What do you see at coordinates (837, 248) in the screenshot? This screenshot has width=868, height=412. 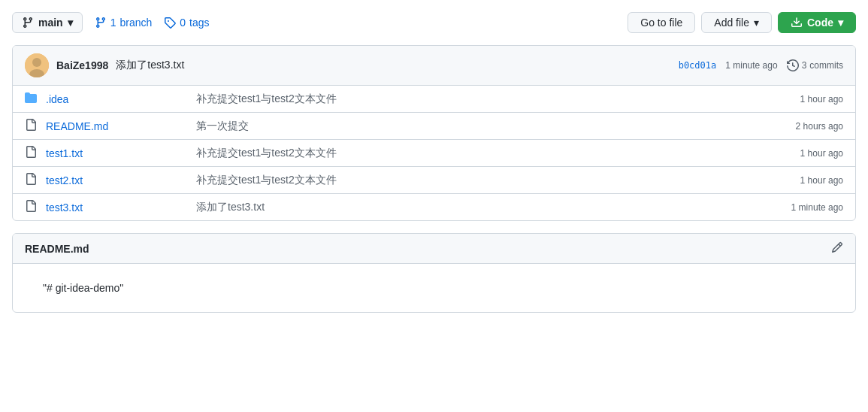 I see `edit-icon` at bounding box center [837, 248].